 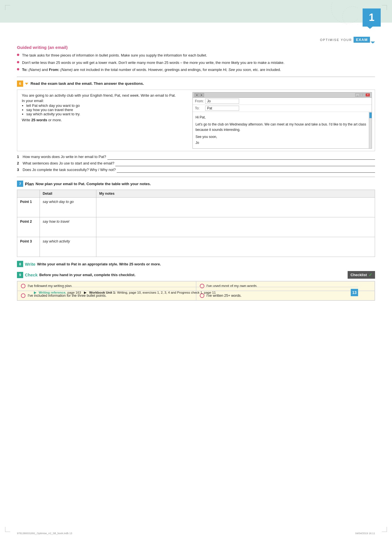 What do you see at coordinates (362, 40) in the screenshot?
I see `exam-box: EXAM` at bounding box center [362, 40].